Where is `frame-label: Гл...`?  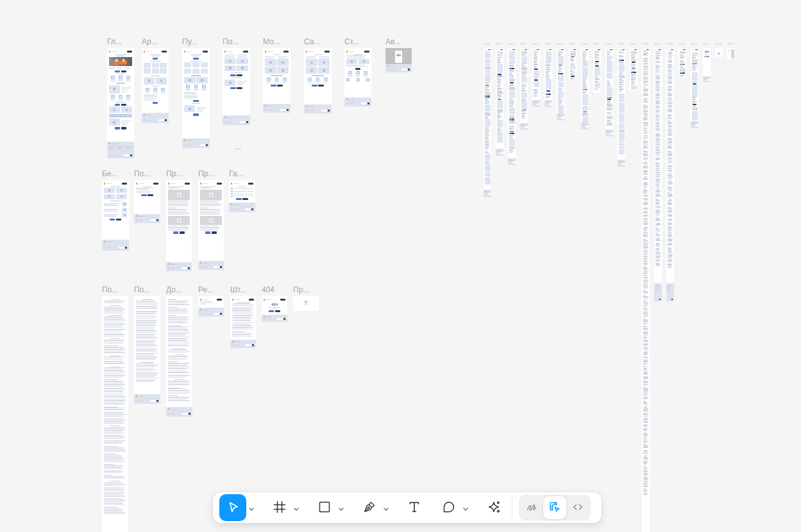 frame-label: Гл... is located at coordinates (121, 42).